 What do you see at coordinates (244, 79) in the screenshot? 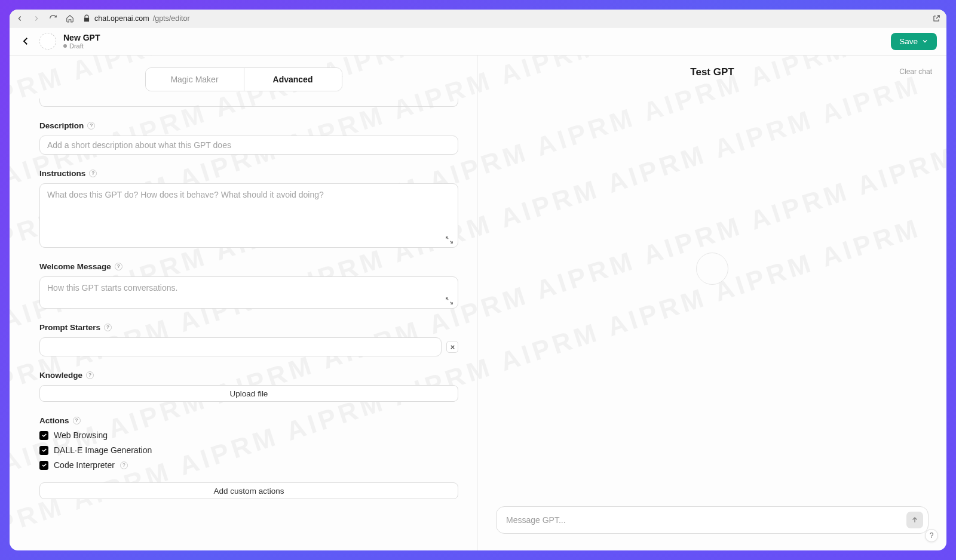
I see `tab-group: Magic Maker Advanced` at bounding box center [244, 79].